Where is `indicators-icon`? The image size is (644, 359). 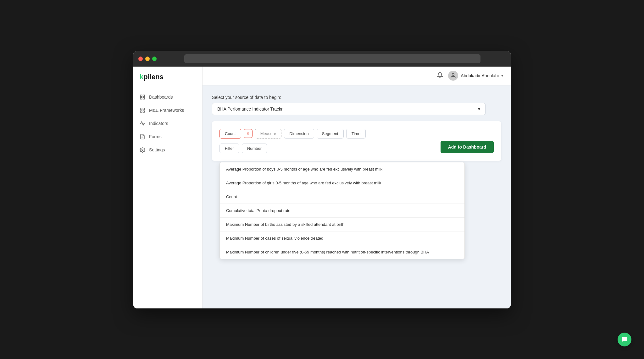
indicators-icon is located at coordinates (142, 123).